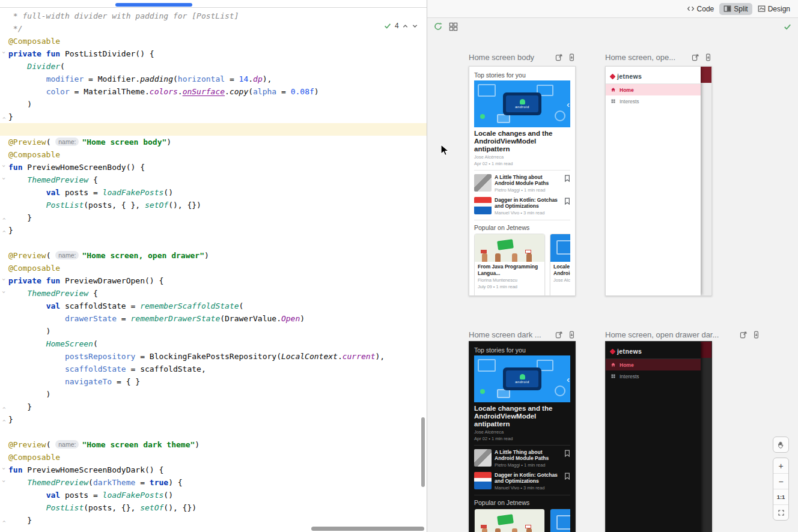 This screenshot has width=798, height=532. Describe the element at coordinates (522, 181) in the screenshot. I see `preview-card-home-screen-body: Top stories for you android ‹ Locale cha…` at that location.